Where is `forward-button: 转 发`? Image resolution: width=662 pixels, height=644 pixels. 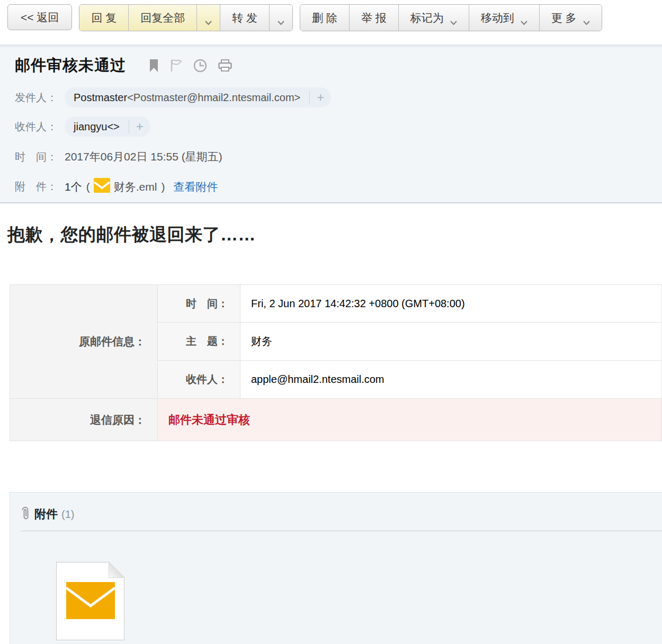
forward-button: 转 发 is located at coordinates (245, 18).